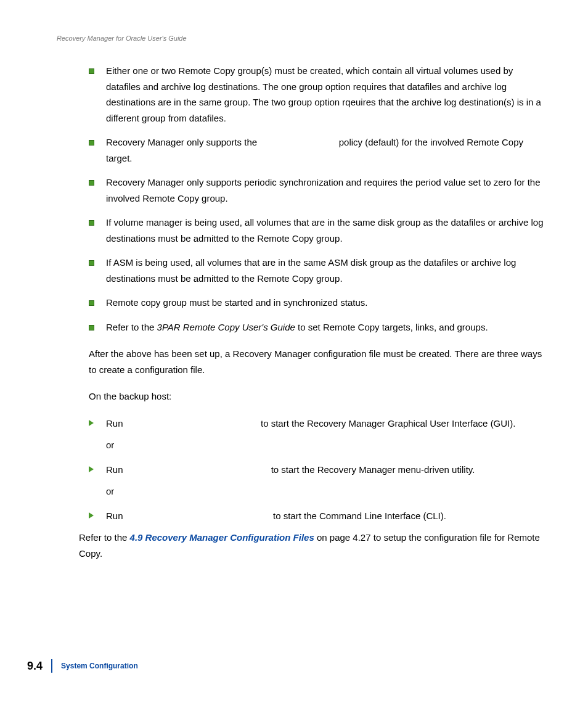 This screenshot has width=588, height=706. What do you see at coordinates (298, 142) in the screenshot?
I see `code-text: no_fail_wrt_on_err` at bounding box center [298, 142].